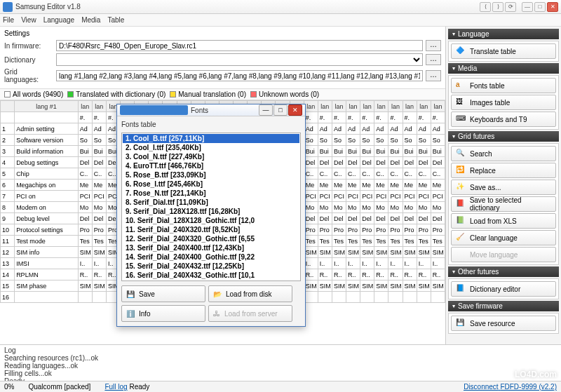  I want to click on search-icon: 🔍, so click(461, 154).